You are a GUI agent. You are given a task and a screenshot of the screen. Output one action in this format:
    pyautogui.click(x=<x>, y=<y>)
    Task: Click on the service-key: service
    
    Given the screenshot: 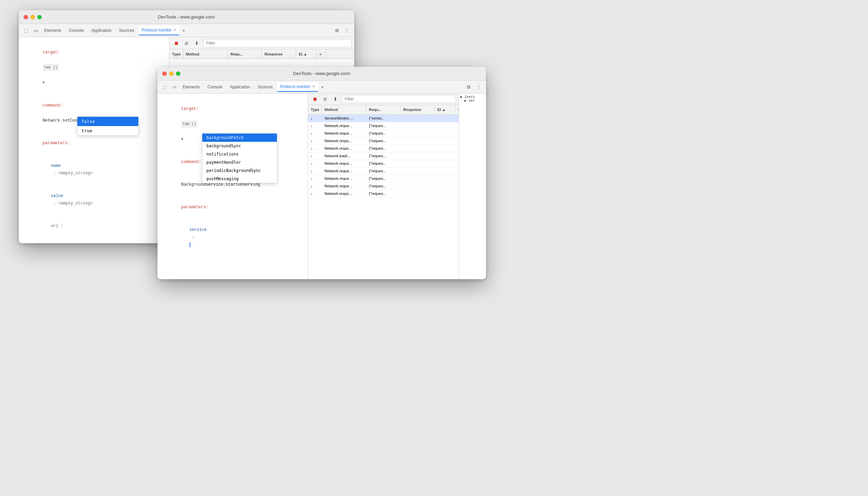 What is the action you would take?
    pyautogui.click(x=198, y=230)
    